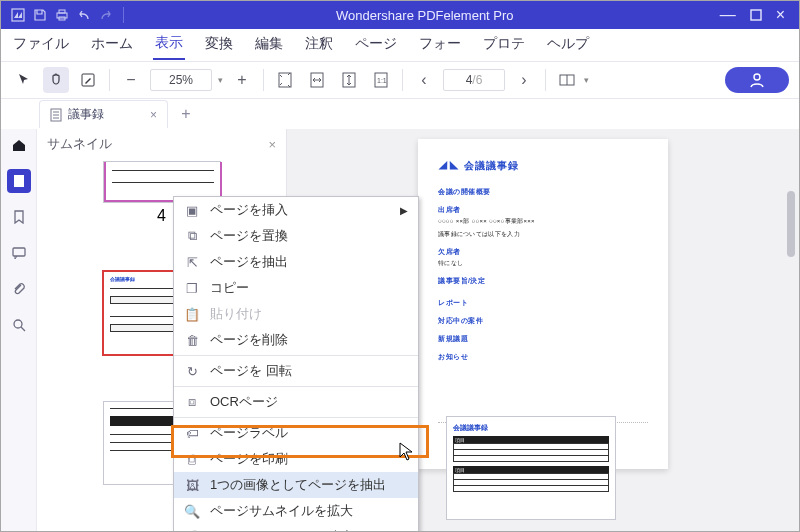 The height and width of the screenshot is (532, 800). Describe the element at coordinates (192, 371) in the screenshot. I see `rotate-icon: ↻` at that location.